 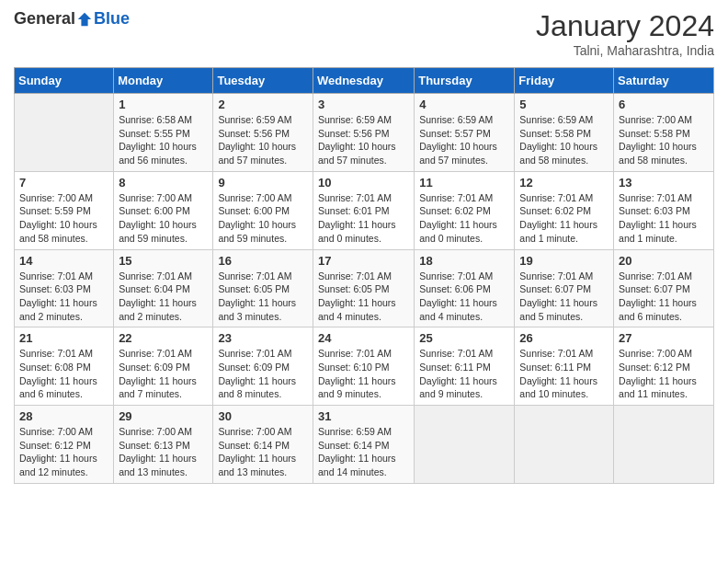 What do you see at coordinates (263, 261) in the screenshot?
I see `day-number: 16` at bounding box center [263, 261].